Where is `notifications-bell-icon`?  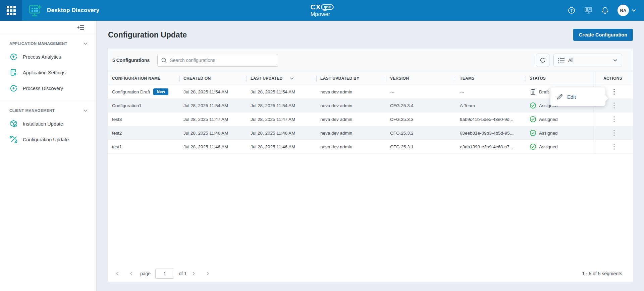 notifications-bell-icon is located at coordinates (605, 10).